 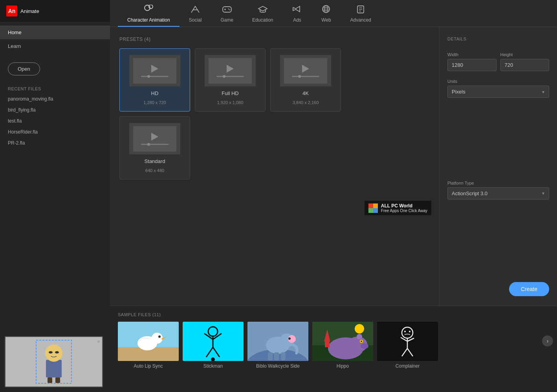 What do you see at coordinates (529, 289) in the screenshot?
I see `create-button: Create` at bounding box center [529, 289].